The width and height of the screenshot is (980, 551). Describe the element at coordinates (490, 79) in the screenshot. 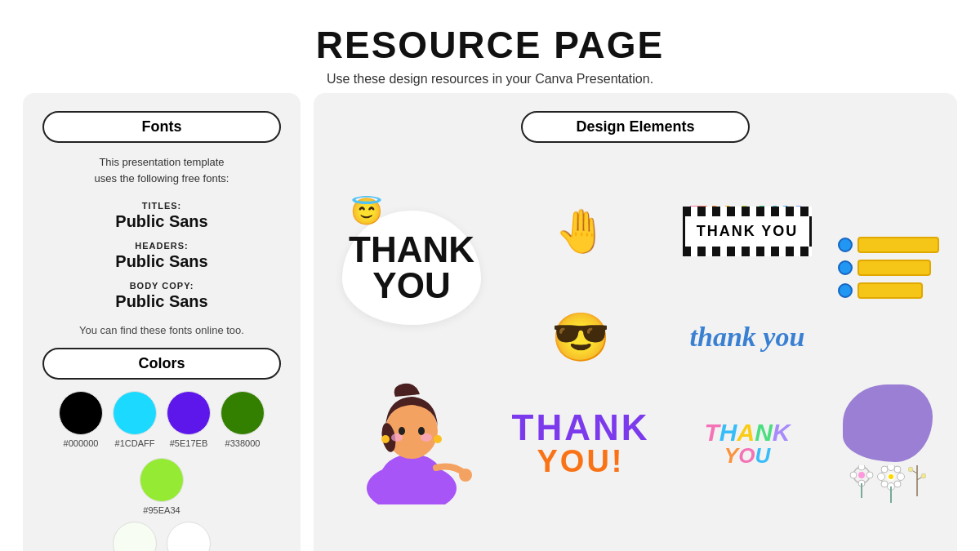

I see `page-subtitle: Use these design resources in your Canva…` at that location.